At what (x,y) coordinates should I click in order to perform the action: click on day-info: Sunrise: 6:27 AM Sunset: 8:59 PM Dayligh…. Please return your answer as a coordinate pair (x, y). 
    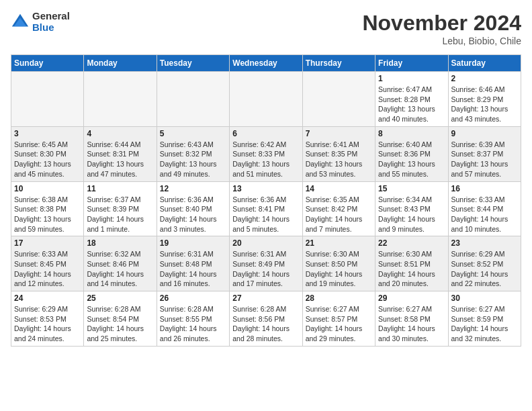
    Looking at the image, I should click on (485, 324).